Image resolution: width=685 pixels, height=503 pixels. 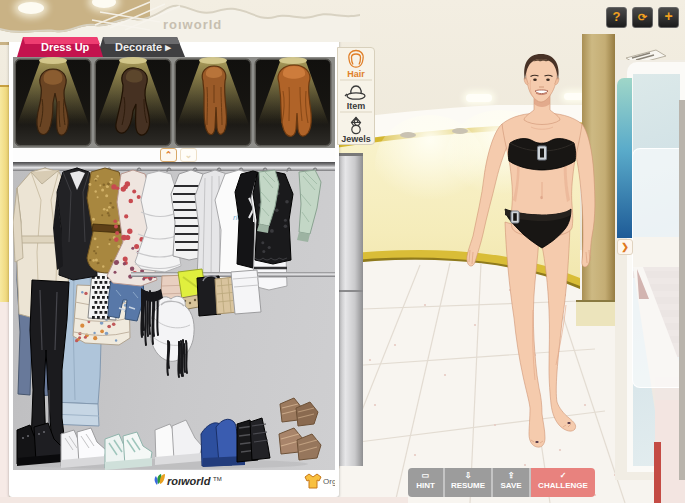 I want to click on svg-text: Jewels, so click(x=356, y=139).